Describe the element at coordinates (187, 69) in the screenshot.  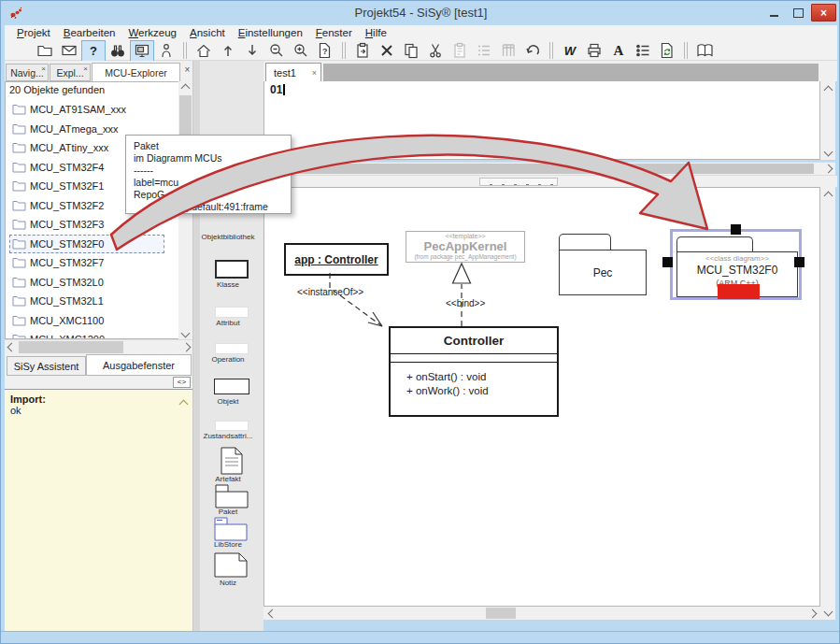
I see `close-panel-icon: ×` at that location.